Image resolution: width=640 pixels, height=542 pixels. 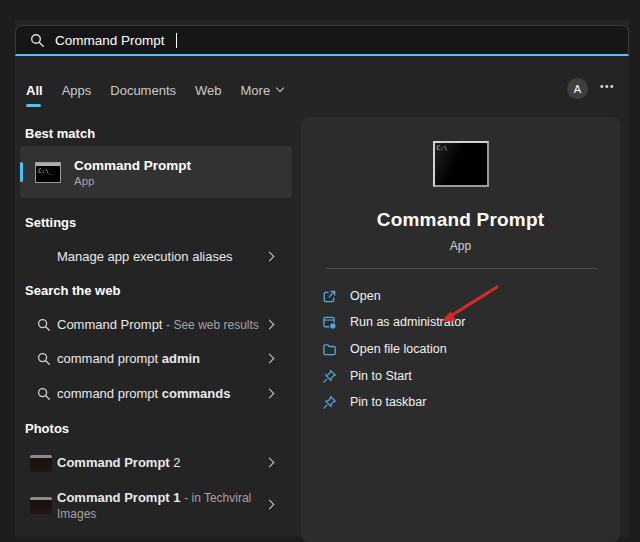 What do you see at coordinates (50, 222) in the screenshot?
I see `settings-header: Settings` at bounding box center [50, 222].